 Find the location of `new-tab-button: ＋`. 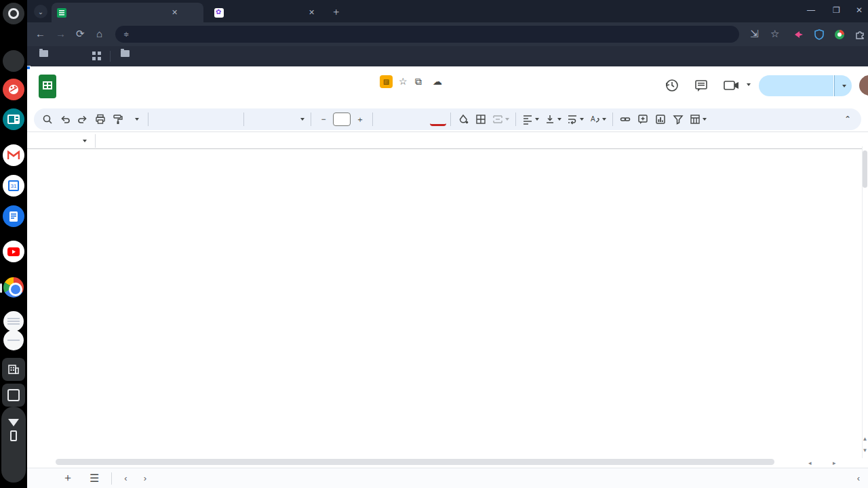

new-tab-button: ＋ is located at coordinates (336, 12).